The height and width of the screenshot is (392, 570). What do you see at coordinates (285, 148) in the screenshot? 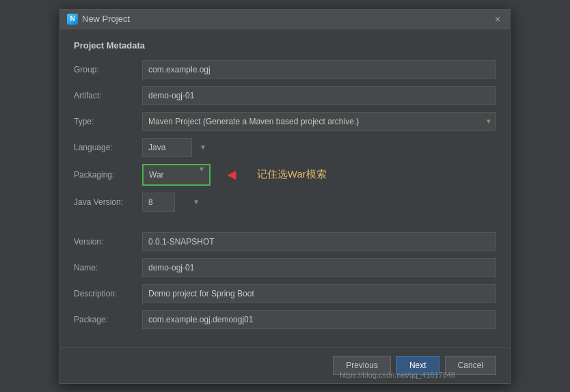
I see `language-row: Language: Java Kotlin Groovy ▼` at bounding box center [285, 148].